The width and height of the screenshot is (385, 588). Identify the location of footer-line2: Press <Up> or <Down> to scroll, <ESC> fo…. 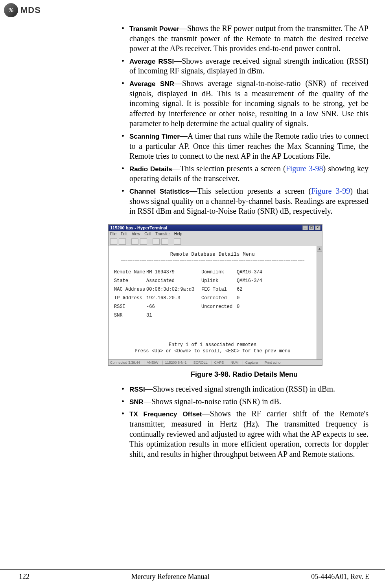
(212, 351).